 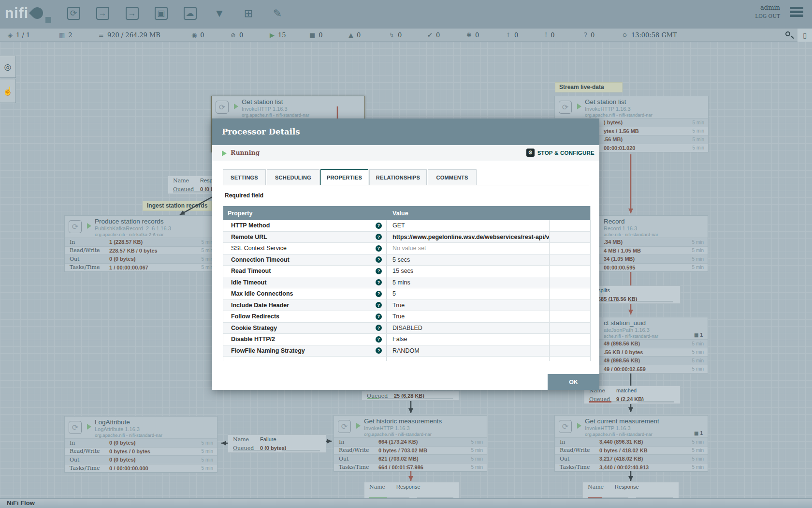 What do you see at coordinates (277, 14) in the screenshot?
I see `label-icon: ✎` at bounding box center [277, 14].